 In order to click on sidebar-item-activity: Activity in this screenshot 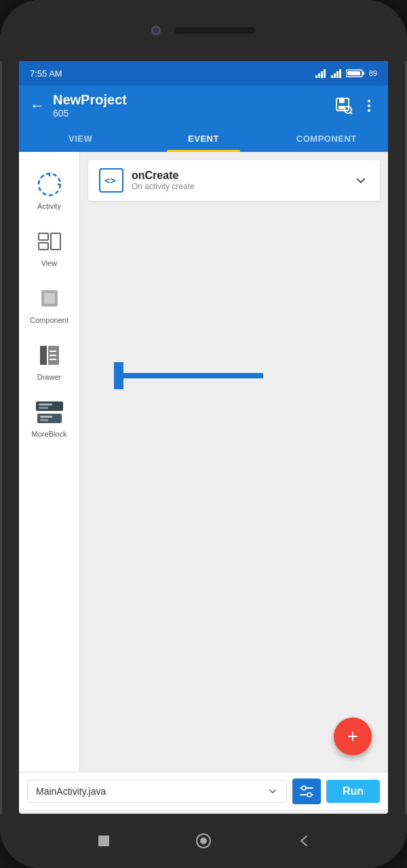, I will do `click(50, 190)`.